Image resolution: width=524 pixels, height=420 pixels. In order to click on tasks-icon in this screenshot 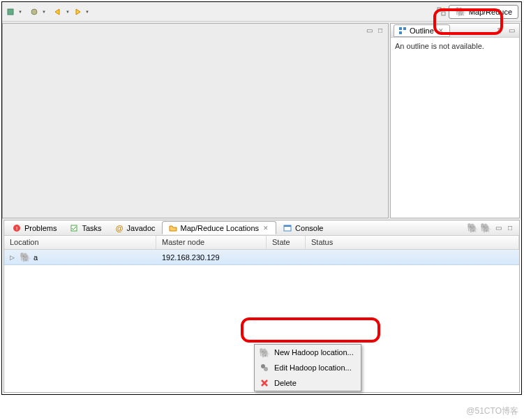, I will do `click(74, 228)`.